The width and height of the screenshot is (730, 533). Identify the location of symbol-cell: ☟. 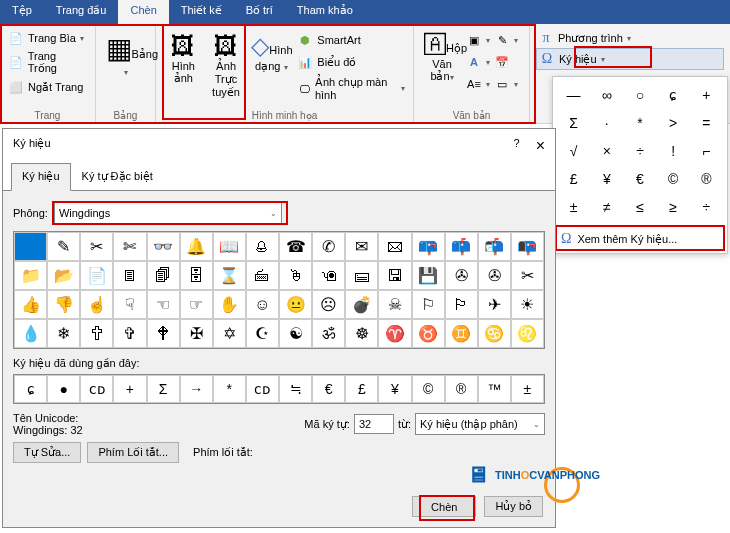
(130, 304).